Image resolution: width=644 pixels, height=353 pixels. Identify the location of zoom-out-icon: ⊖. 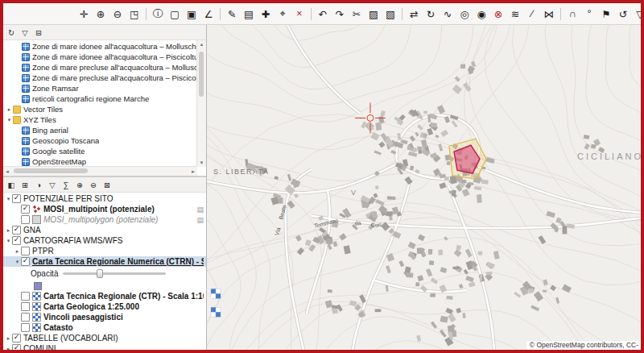
(118, 14).